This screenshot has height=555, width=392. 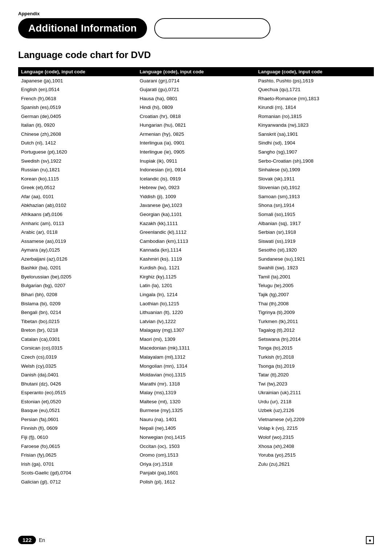 What do you see at coordinates (196, 455) in the screenshot?
I see `table-cell: Oromo (om),1513` at bounding box center [196, 455].